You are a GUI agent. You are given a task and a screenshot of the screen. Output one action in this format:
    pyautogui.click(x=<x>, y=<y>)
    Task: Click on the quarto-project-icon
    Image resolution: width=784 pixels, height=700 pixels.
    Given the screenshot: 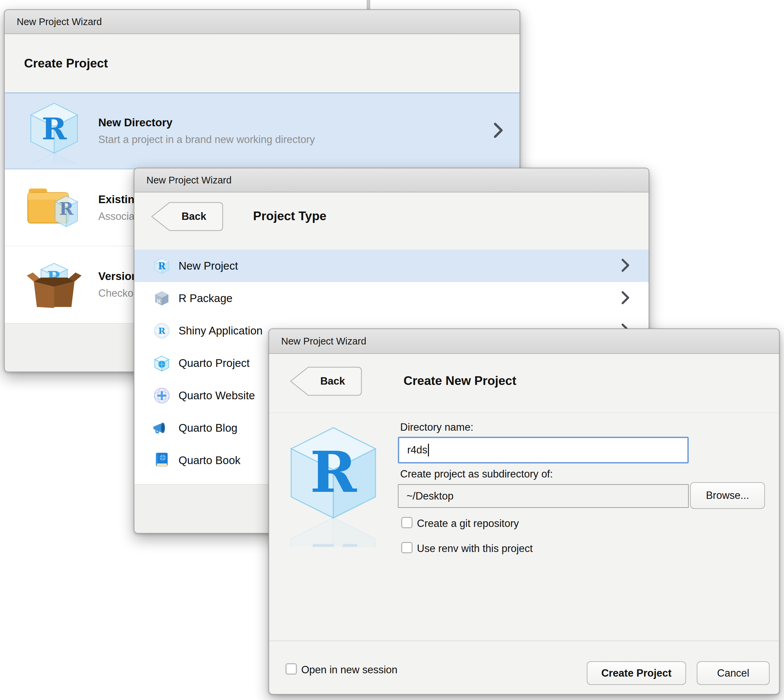 What is the action you would take?
    pyautogui.click(x=162, y=363)
    